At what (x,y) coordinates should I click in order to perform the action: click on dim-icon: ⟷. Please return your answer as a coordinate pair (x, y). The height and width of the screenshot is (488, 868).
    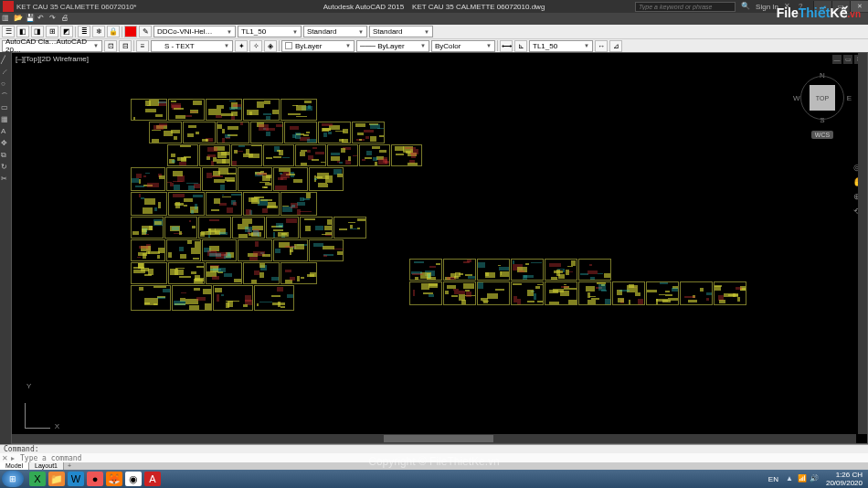
    Looking at the image, I should click on (506, 46).